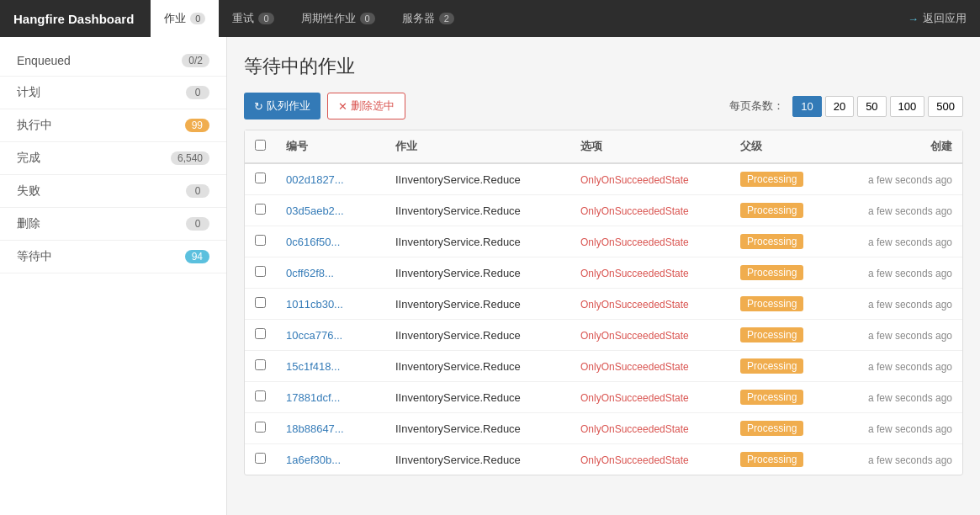 Image resolution: width=980 pixels, height=515 pixels. Describe the element at coordinates (29, 224) in the screenshot. I see `sidebar-label: 删除` at that location.